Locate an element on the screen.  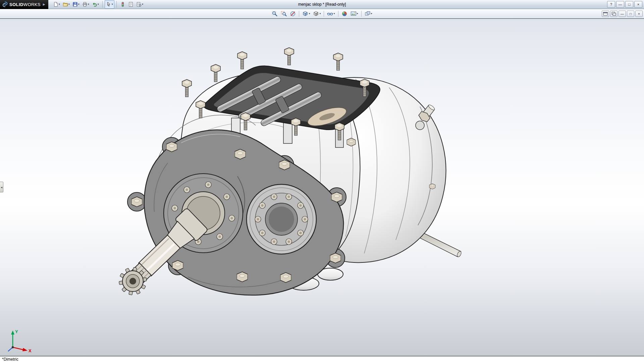
close-button: × is located at coordinates (638, 4).